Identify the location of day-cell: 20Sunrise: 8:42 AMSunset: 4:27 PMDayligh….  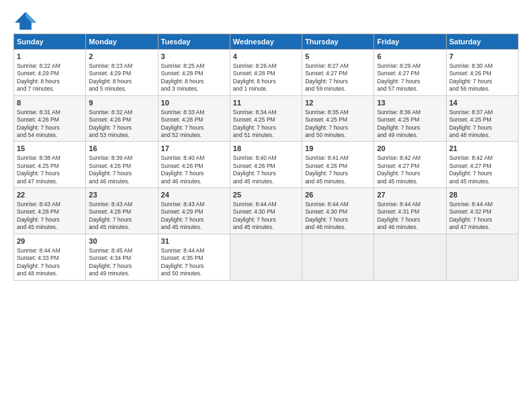
(410, 165).